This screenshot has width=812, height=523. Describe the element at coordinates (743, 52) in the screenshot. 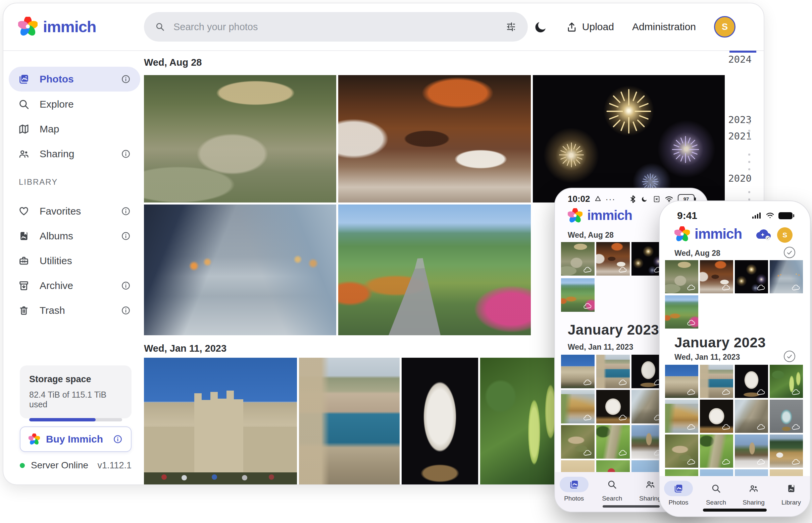

I see `scrubber-position-indicator` at that location.